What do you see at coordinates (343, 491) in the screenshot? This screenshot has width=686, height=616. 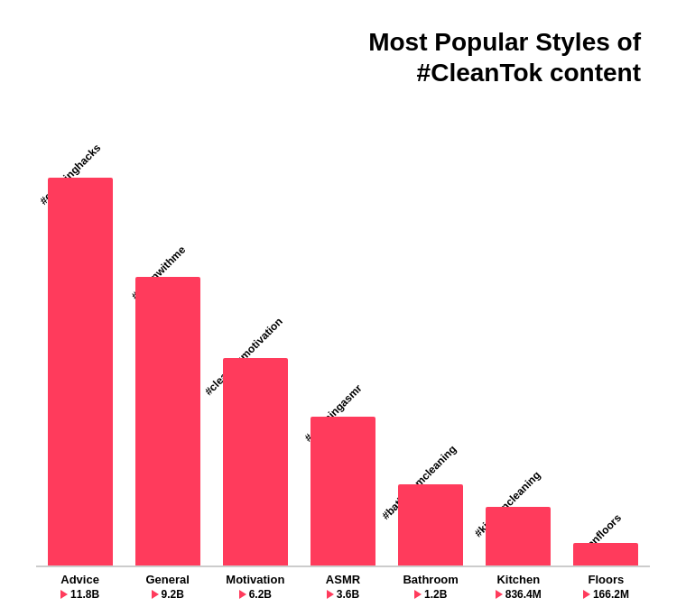 I see `bar-asmr` at bounding box center [343, 491].